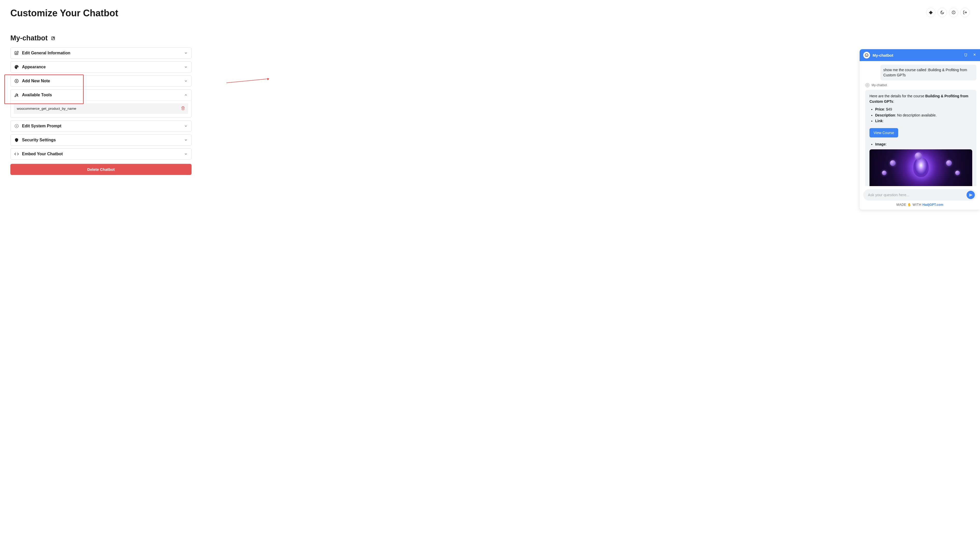 The height and width of the screenshot is (542, 980). What do you see at coordinates (924, 145) in the screenshot?
I see `detail-image: Image:` at bounding box center [924, 145].